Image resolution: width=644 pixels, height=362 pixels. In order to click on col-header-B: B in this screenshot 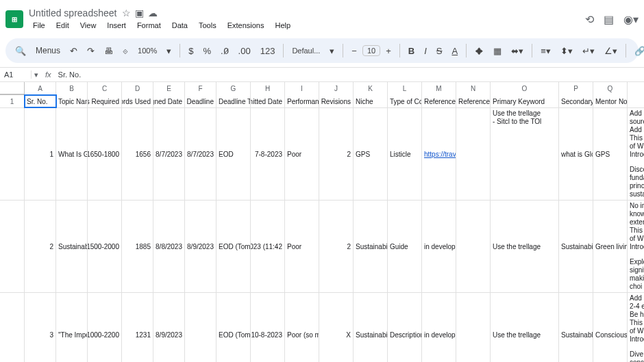, I will do `click(72, 89)`.